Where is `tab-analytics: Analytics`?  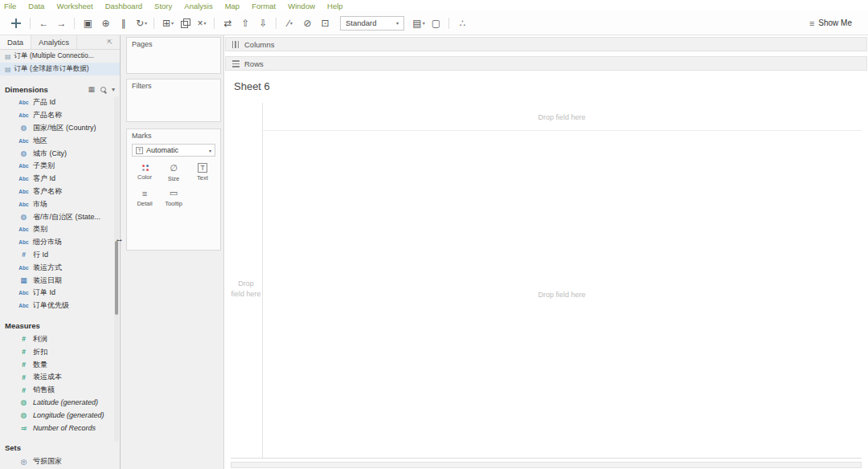 tab-analytics: Analytics is located at coordinates (55, 42).